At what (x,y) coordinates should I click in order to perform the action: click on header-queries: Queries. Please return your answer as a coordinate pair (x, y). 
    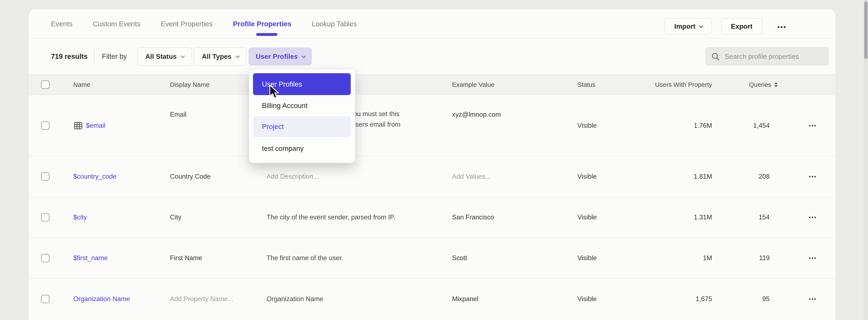
    Looking at the image, I should click on (764, 85).